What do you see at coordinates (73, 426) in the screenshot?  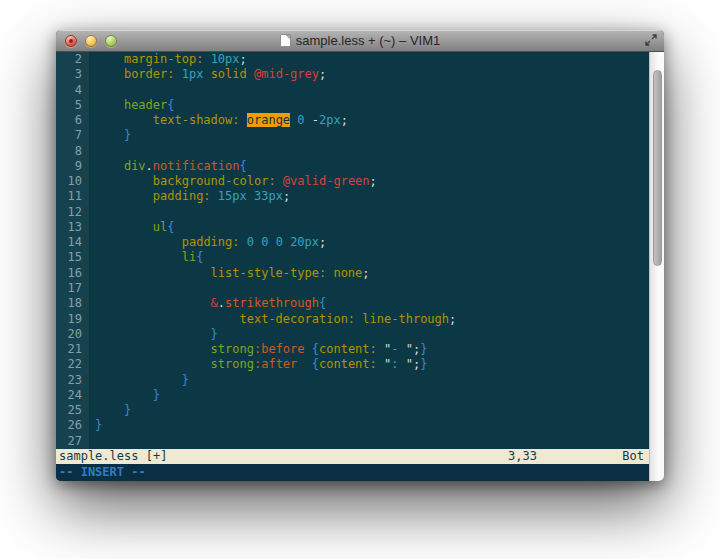 I see `line-number: 26` at bounding box center [73, 426].